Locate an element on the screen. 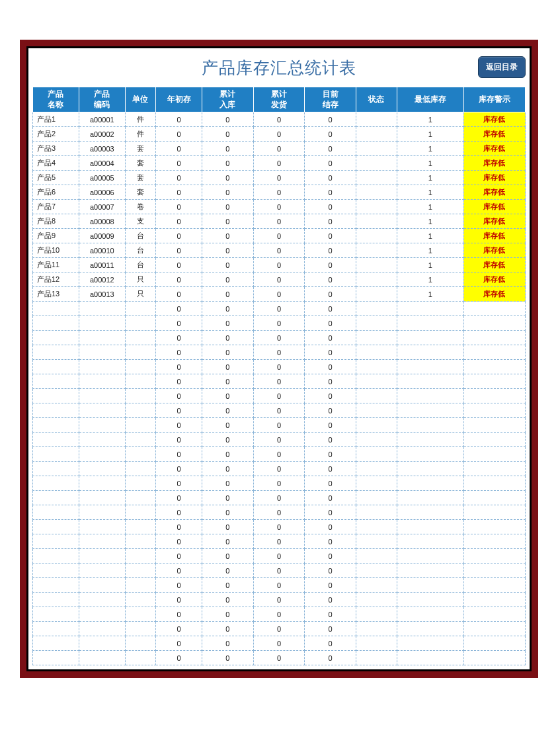 Image resolution: width=558 pixels, height=756 pixels. col-header-status: 状态 is located at coordinates (376, 100).